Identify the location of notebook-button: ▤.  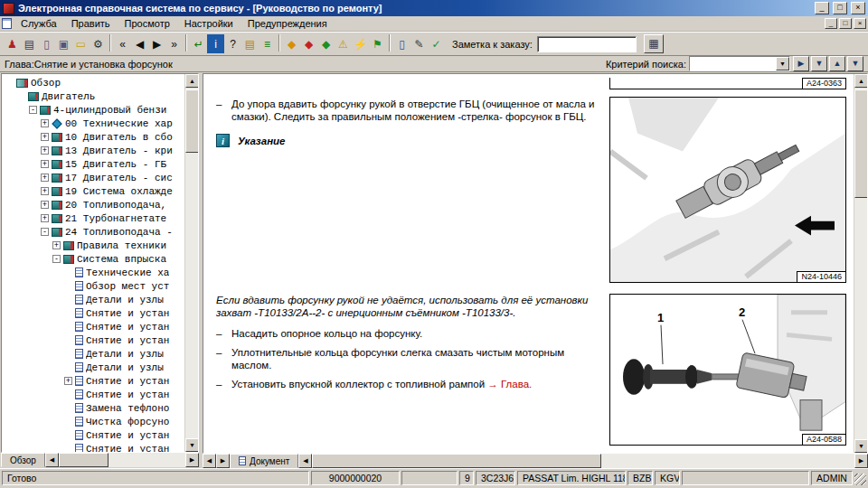
(250, 43).